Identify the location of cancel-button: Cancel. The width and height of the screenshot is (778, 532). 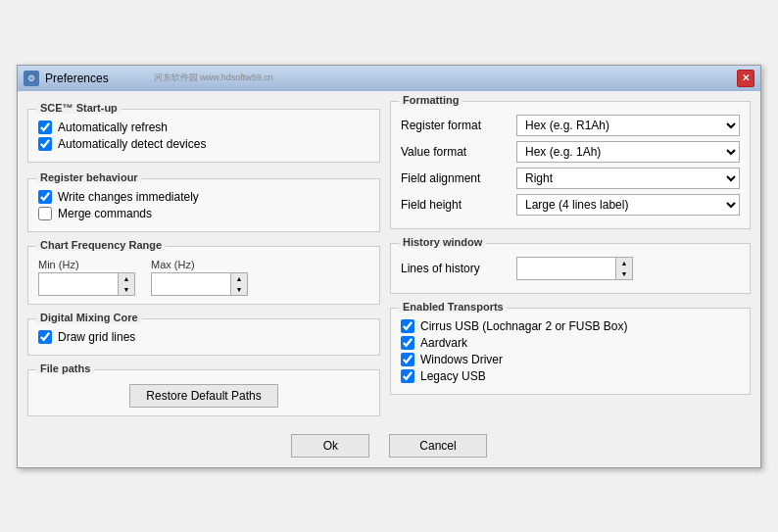
(437, 446).